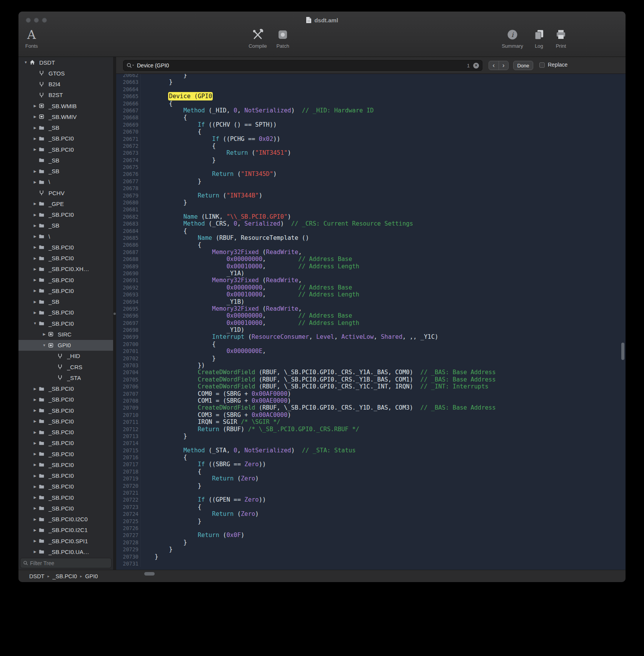  Describe the element at coordinates (66, 204) in the screenshot. I see `tree-item--gpe: ▶_GPE` at that location.